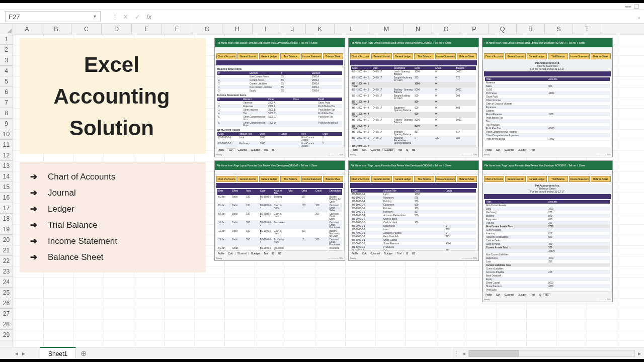  Describe the element at coordinates (6, 240) in the screenshot. I see `row-header-20: 20` at that location.